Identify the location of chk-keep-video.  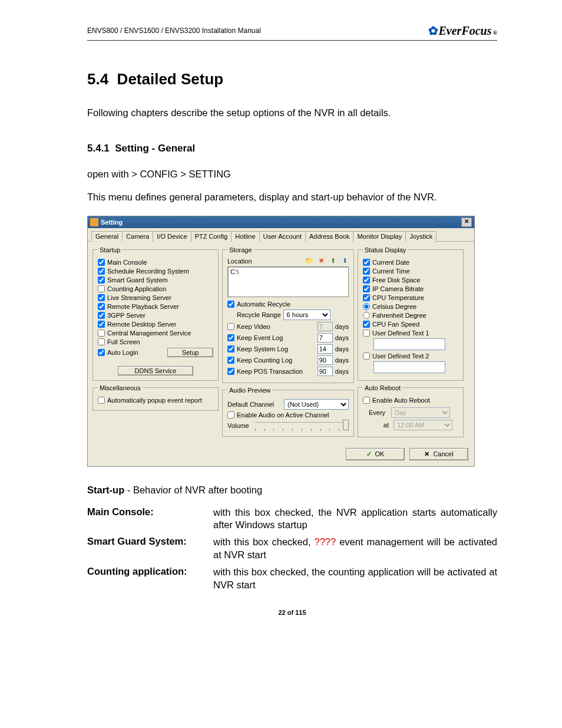
(231, 327).